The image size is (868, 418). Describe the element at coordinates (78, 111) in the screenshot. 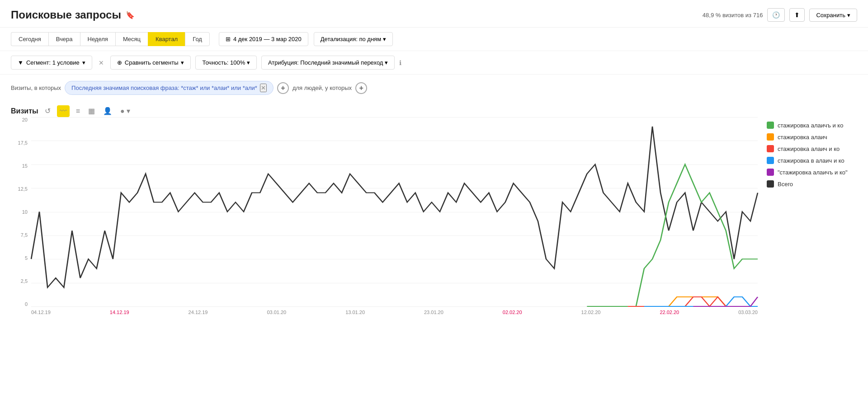

I see `bar-chart-icon-button: ≡` at that location.